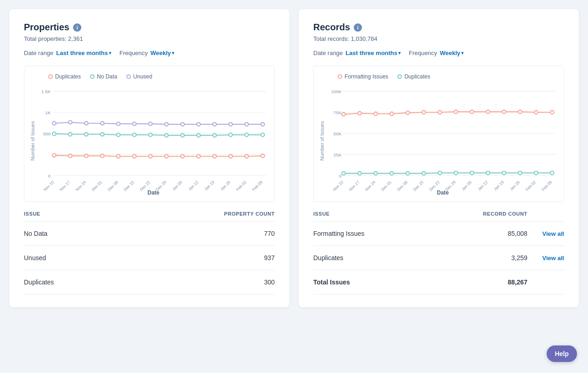 This screenshot has width=588, height=373. What do you see at coordinates (413, 77) in the screenshot?
I see `legend-duplicates-records: Duplicates` at bounding box center [413, 77].